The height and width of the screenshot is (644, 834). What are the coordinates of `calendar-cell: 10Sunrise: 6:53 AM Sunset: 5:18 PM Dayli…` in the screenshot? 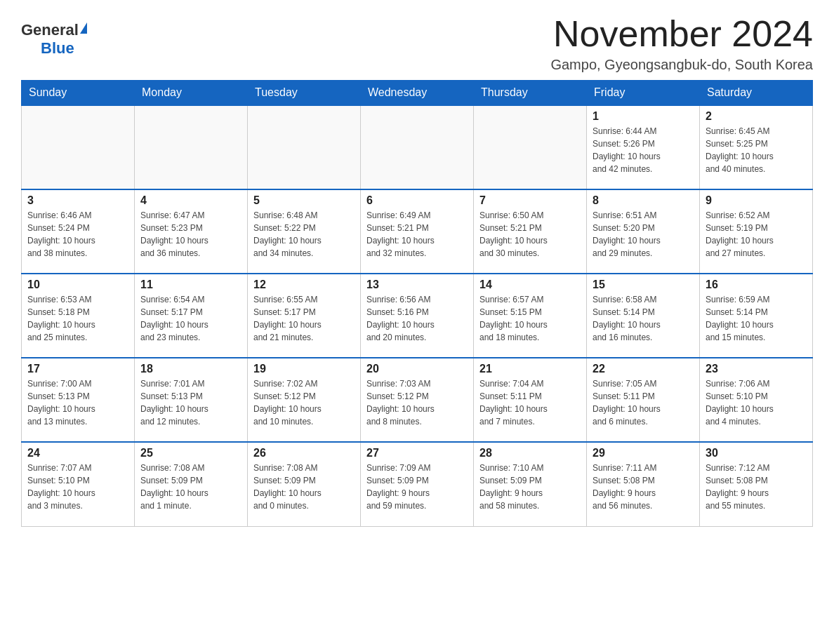 It's located at (79, 316).